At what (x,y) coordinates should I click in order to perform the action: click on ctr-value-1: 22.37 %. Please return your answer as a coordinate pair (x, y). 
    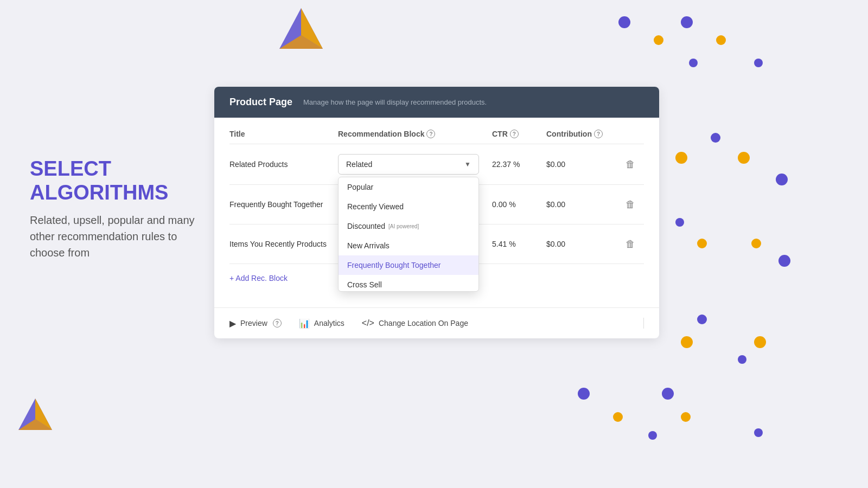
    Looking at the image, I should click on (519, 164).